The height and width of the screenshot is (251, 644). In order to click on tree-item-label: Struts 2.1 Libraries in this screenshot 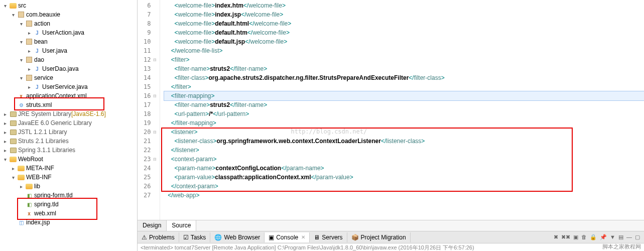, I will do `click(43, 141)`.